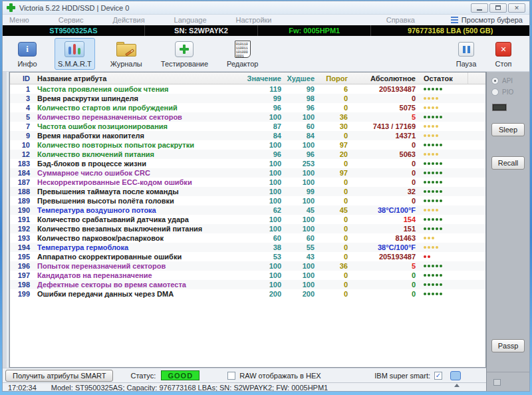 This screenshot has width=532, height=395. Describe the element at coordinates (21, 78) in the screenshot. I see `header-id: ID` at that location.